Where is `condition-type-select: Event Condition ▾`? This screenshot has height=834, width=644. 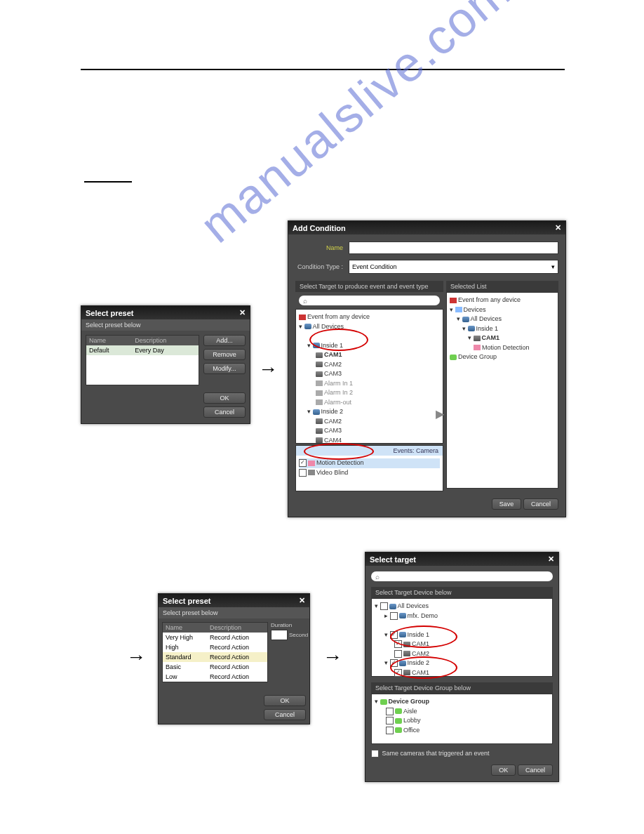
condition-type-select: Event Condition ▾ is located at coordinates (453, 267).